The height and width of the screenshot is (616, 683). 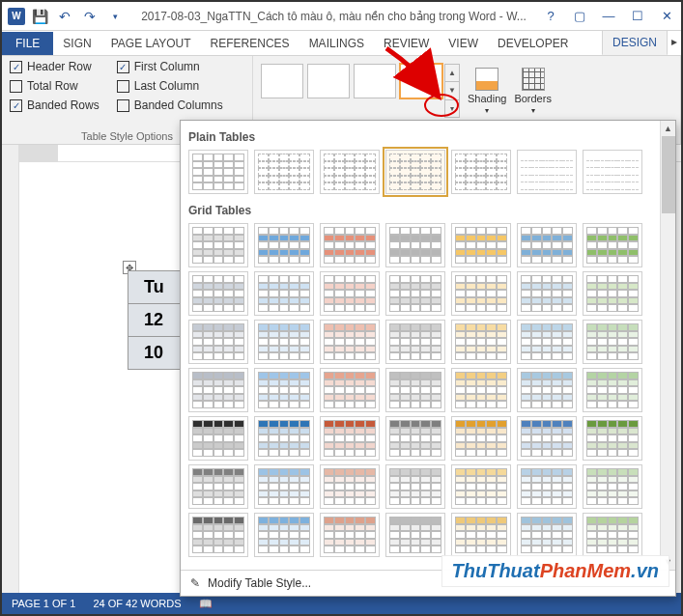 I want to click on panel-scrollbar: ▲ ▼, so click(x=668, y=346).